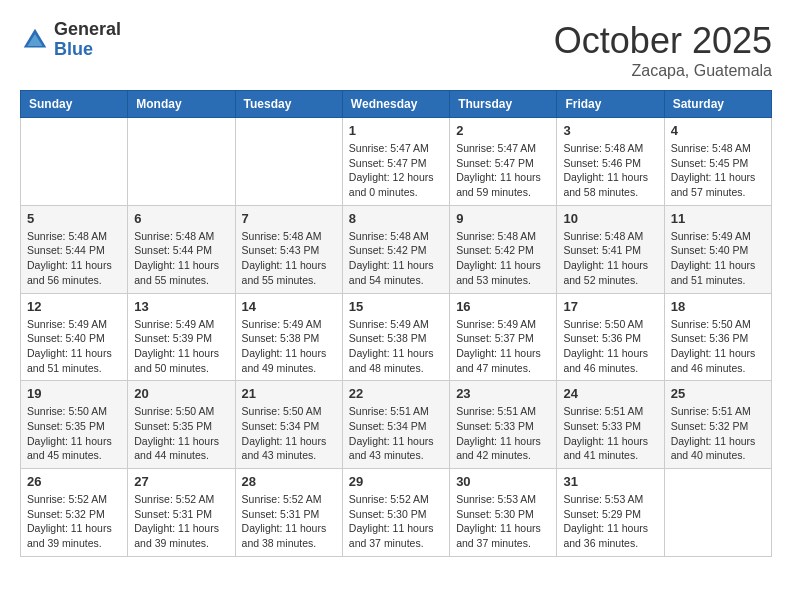 The height and width of the screenshot is (612, 792). What do you see at coordinates (610, 394) in the screenshot?
I see `day-number: 24` at bounding box center [610, 394].